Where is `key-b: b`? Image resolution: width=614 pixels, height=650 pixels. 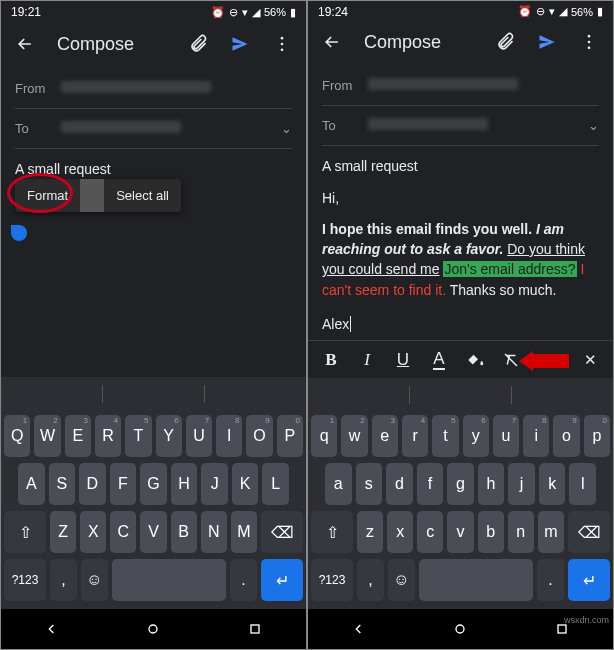
key-b: b is located at coordinates (491, 532).